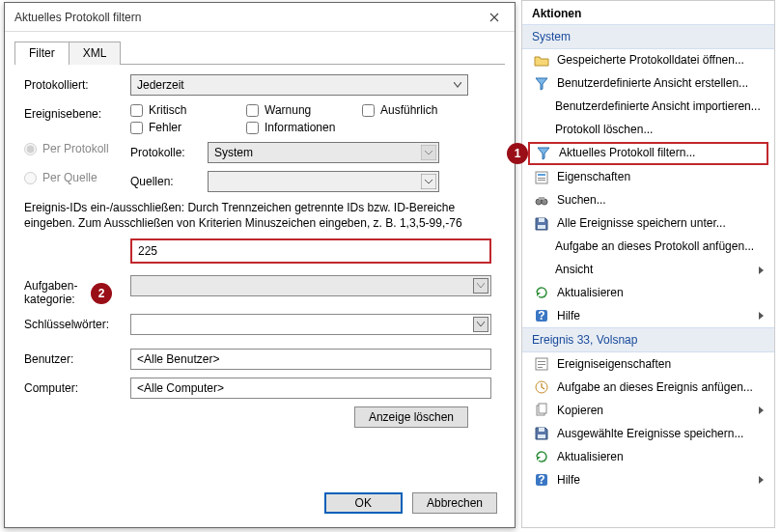 This screenshot has width=781, height=532. What do you see at coordinates (260, 52) in the screenshot?
I see `tab-bar: Filter XML` at bounding box center [260, 52].